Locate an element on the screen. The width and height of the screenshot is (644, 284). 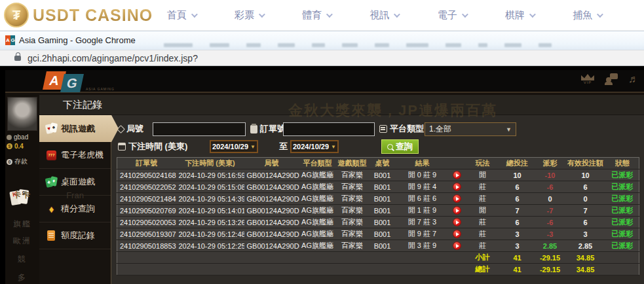
sidebar-item-slots: 777 電子老虎機 is located at coordinates (75, 156).